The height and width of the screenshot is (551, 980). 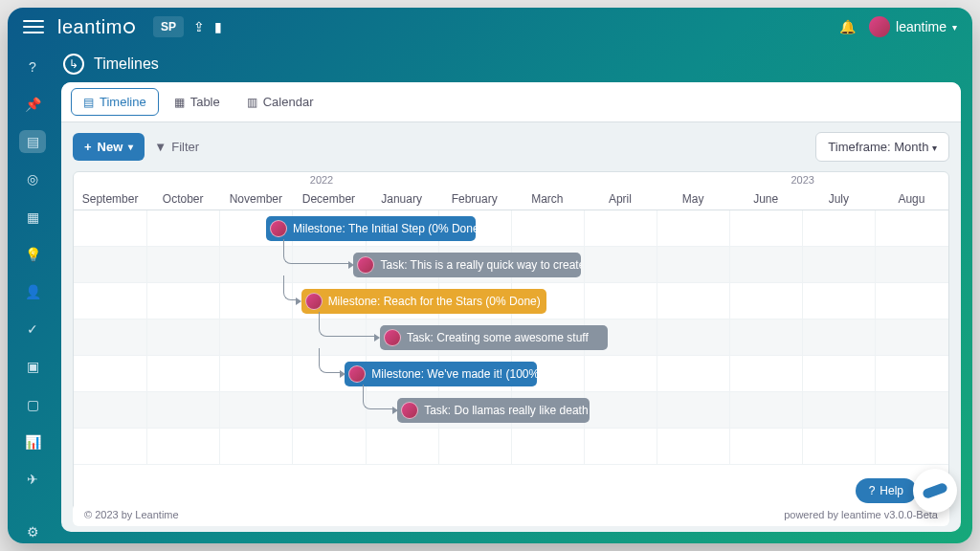 I want to click on tasks-icon: ✓, so click(x=33, y=329).